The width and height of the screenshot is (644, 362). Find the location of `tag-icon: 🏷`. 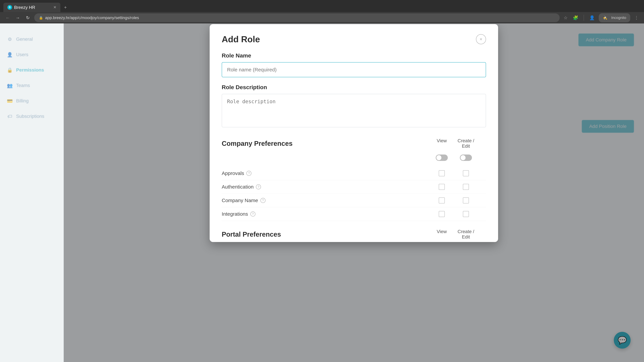

tag-icon: 🏷 is located at coordinates (10, 116).